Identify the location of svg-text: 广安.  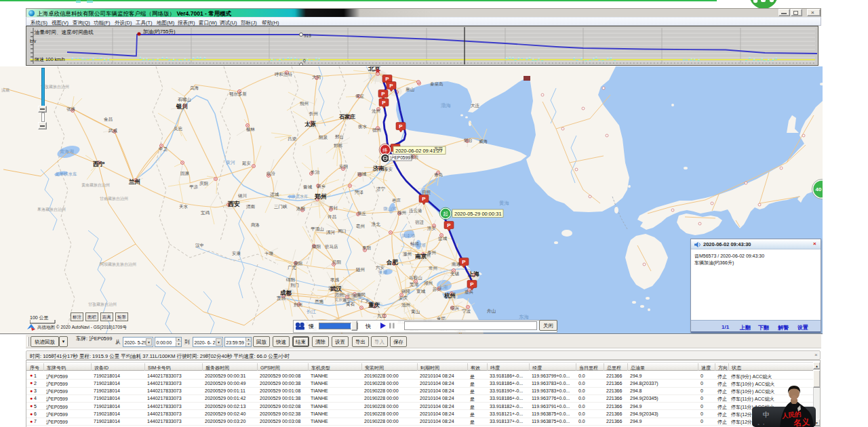
(366, 301).